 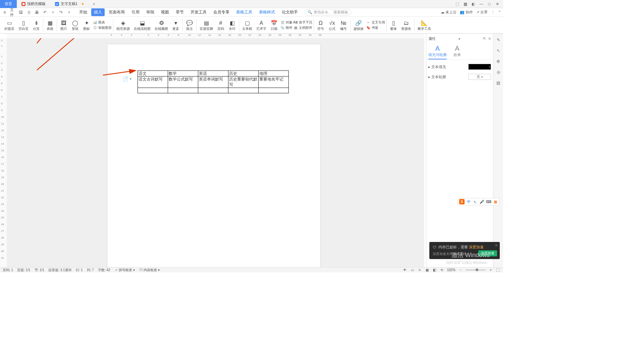 I want to click on hamburger-icon: ≡, so click(x=5, y=12).